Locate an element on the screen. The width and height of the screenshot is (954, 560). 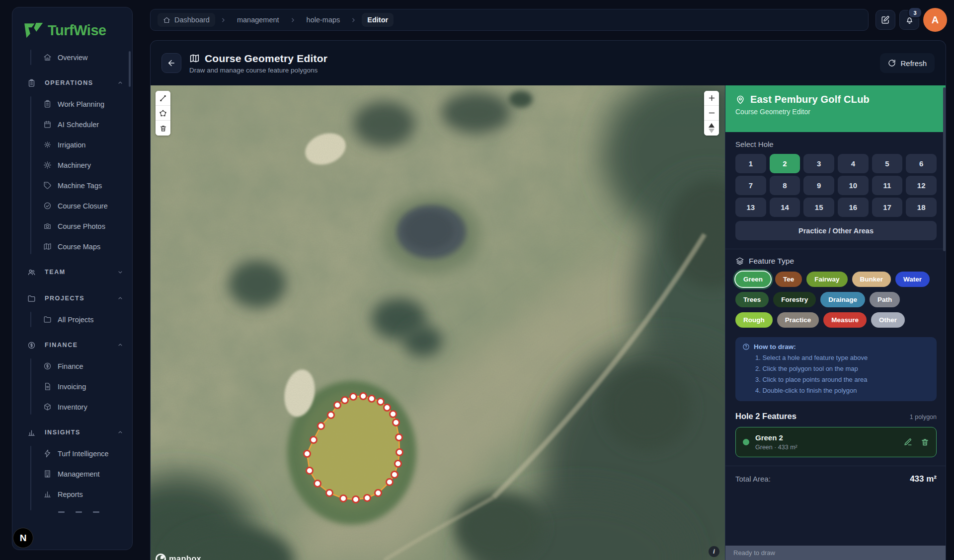
hole-button: 1 is located at coordinates (751, 164).